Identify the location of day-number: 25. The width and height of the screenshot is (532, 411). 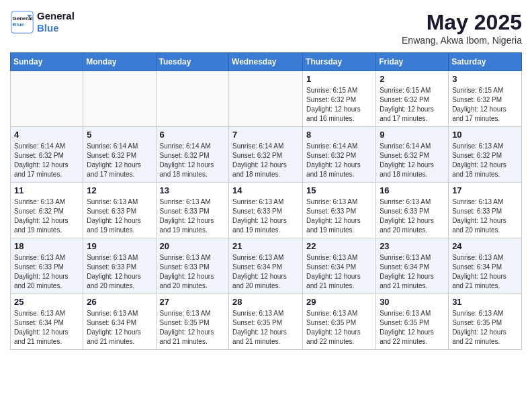
(47, 302).